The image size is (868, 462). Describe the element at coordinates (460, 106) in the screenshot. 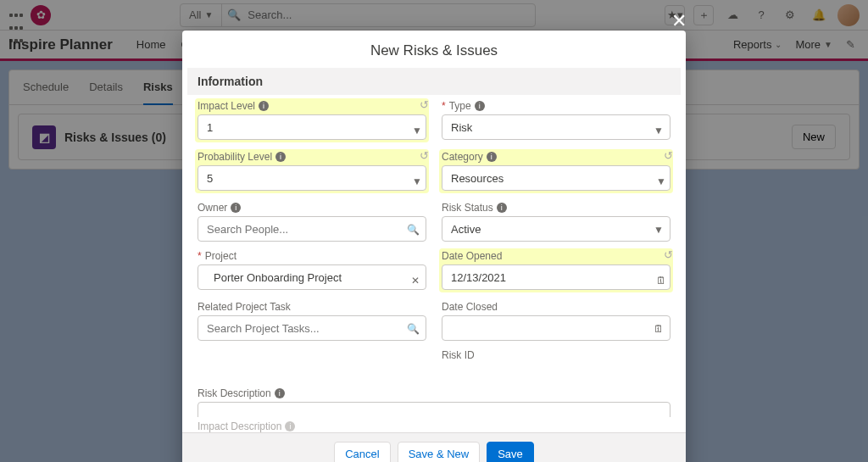

I see `type-label: Type` at that location.